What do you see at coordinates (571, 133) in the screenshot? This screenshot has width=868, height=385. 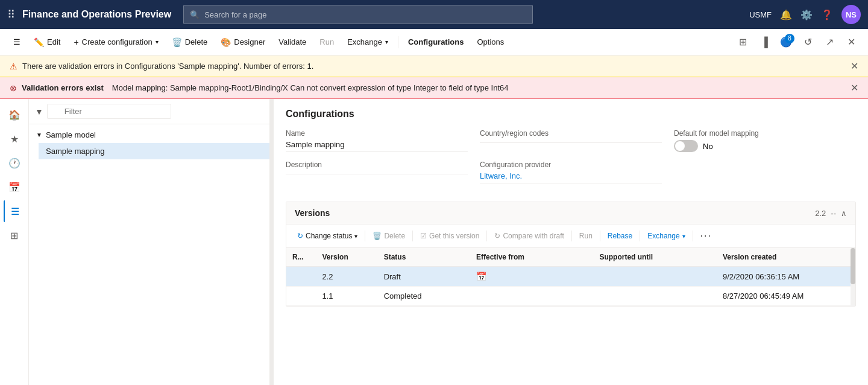 I see `country-label: Country/region codes` at bounding box center [571, 133].